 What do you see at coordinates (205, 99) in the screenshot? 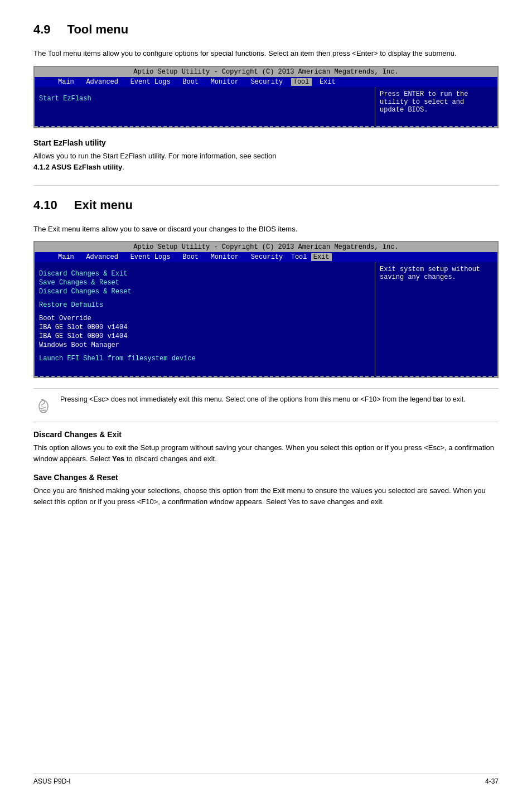
I see `bios-tool-item-start: Start EzFlash` at bounding box center [205, 99].